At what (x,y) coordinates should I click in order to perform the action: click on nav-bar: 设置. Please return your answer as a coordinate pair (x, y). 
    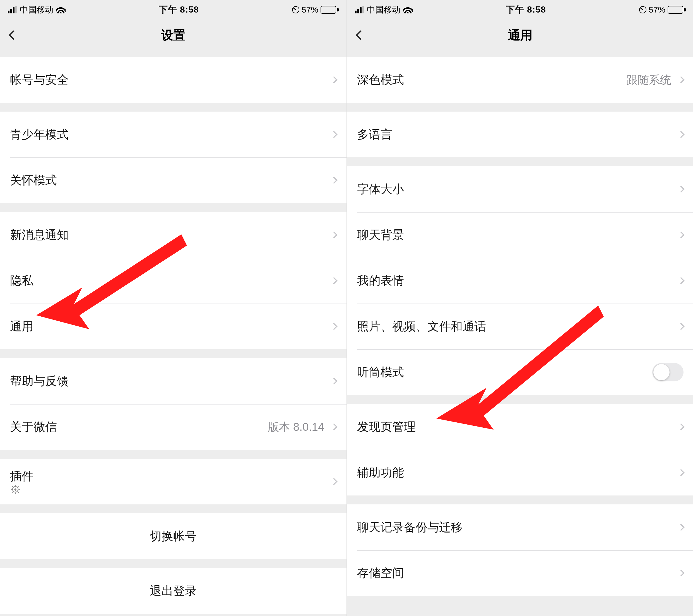
    Looking at the image, I should click on (173, 35).